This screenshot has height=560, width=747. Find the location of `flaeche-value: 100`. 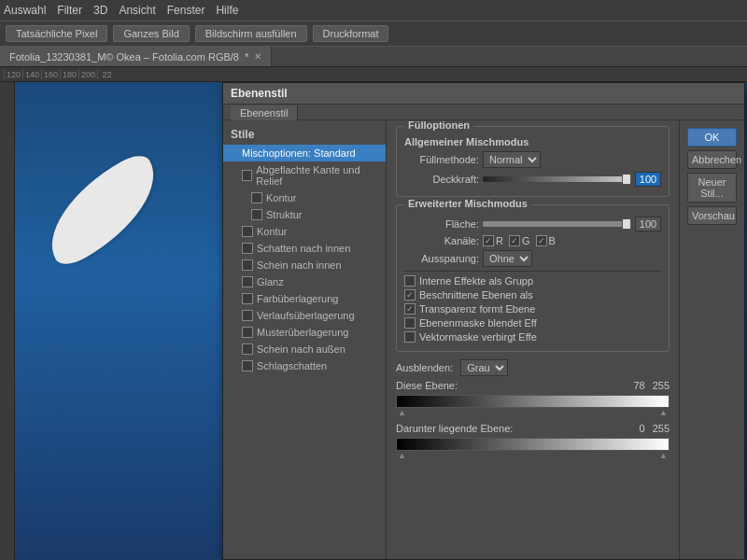

flaeche-value: 100 is located at coordinates (648, 224).